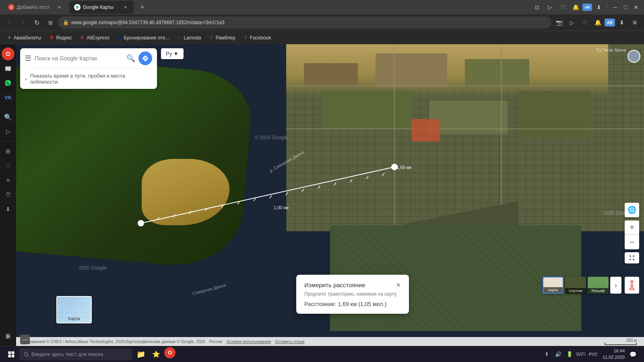  Describe the element at coordinates (89, 79) in the screenshot. I see `search-subtitle: › Показать время в пути, пробки и места …` at that location.